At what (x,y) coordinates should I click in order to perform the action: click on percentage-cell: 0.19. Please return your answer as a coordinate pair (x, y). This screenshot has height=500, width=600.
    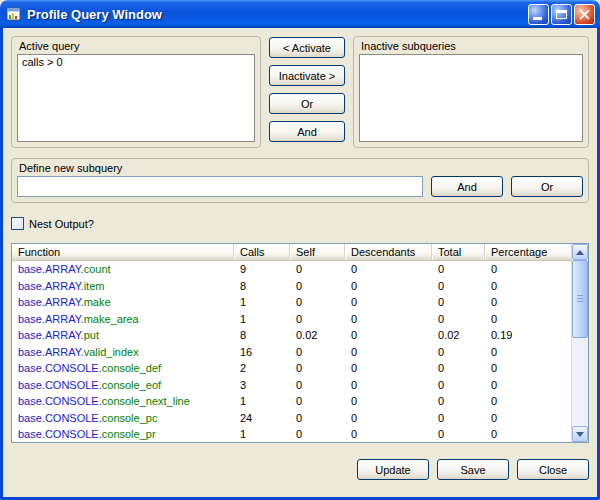
    Looking at the image, I should click on (498, 336).